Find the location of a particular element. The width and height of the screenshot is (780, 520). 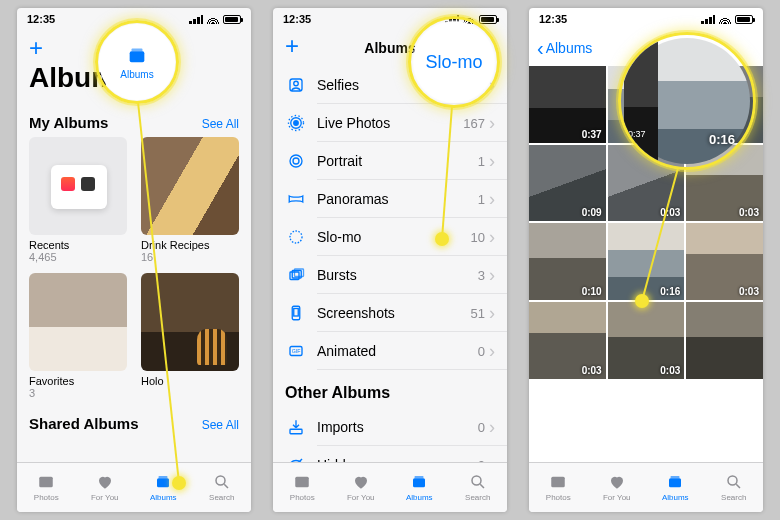

album-name: Drink Recipes is located at coordinates (190, 245).